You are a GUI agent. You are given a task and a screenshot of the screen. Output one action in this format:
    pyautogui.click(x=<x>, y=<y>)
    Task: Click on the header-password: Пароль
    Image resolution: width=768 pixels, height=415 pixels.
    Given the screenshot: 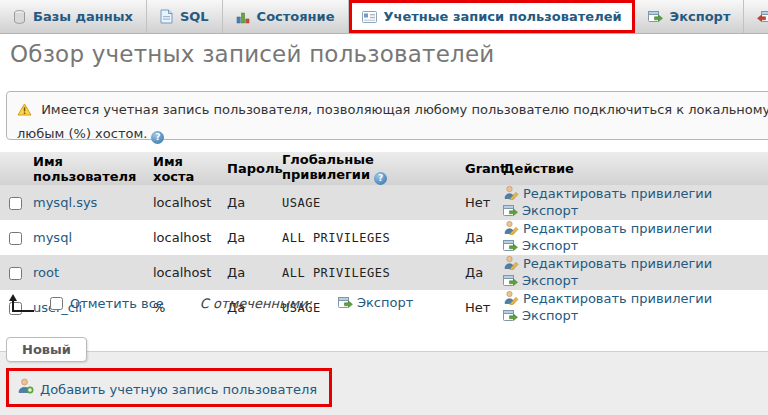 What is the action you would take?
    pyautogui.click(x=254, y=168)
    